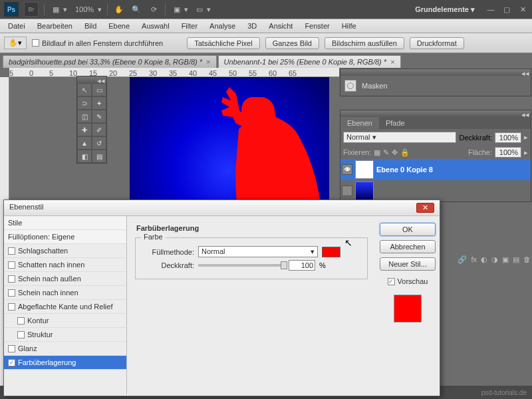  I want to click on current-tool-preset: ✋▾, so click(15, 43).